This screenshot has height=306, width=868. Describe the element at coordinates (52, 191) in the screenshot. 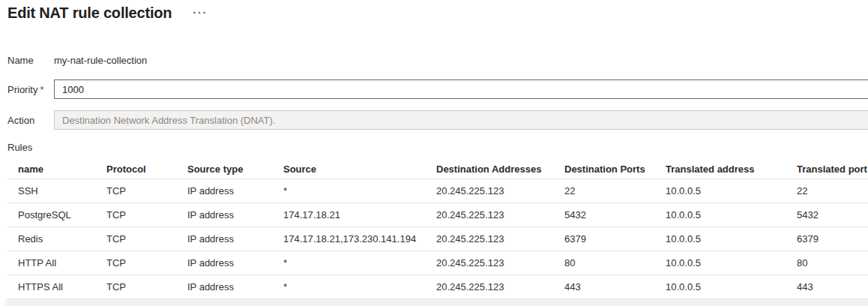

I see `table-cell: SSH` at that location.